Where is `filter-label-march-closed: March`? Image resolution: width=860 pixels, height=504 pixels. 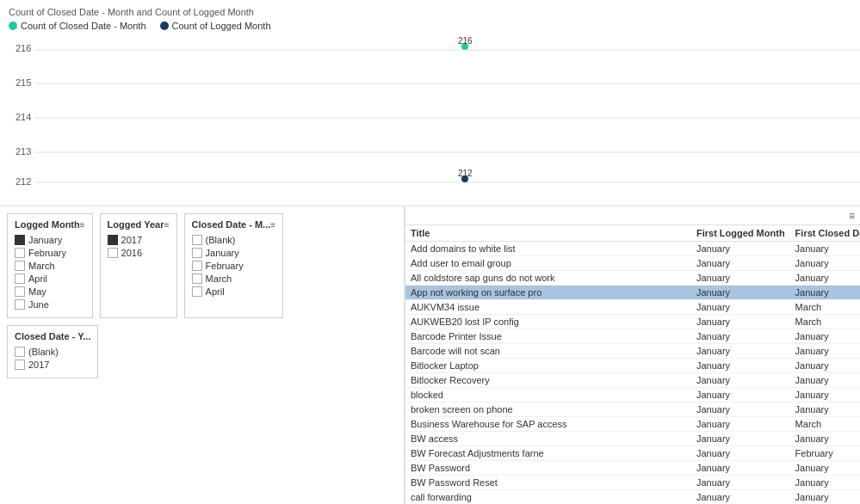 filter-label-march-closed: March is located at coordinates (219, 279).